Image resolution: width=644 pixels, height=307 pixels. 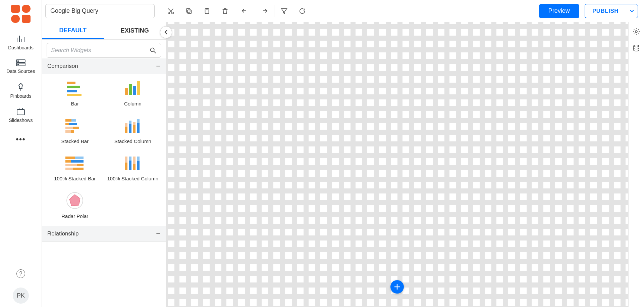 I want to click on avatar: PK, so click(x=21, y=296).